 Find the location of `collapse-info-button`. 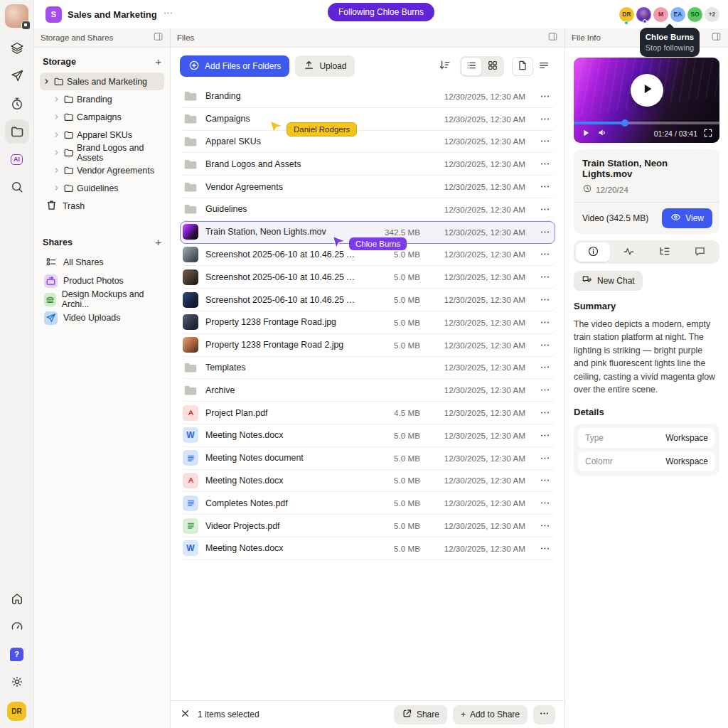

collapse-info-button is located at coordinates (717, 38).